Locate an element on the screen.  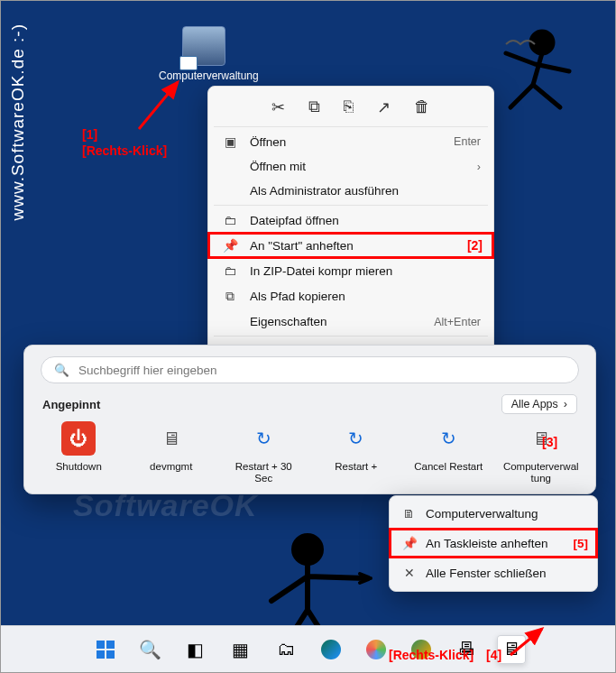
start-search-placeholder: Suchbegriff hier eingeben is located at coordinates (148, 370).